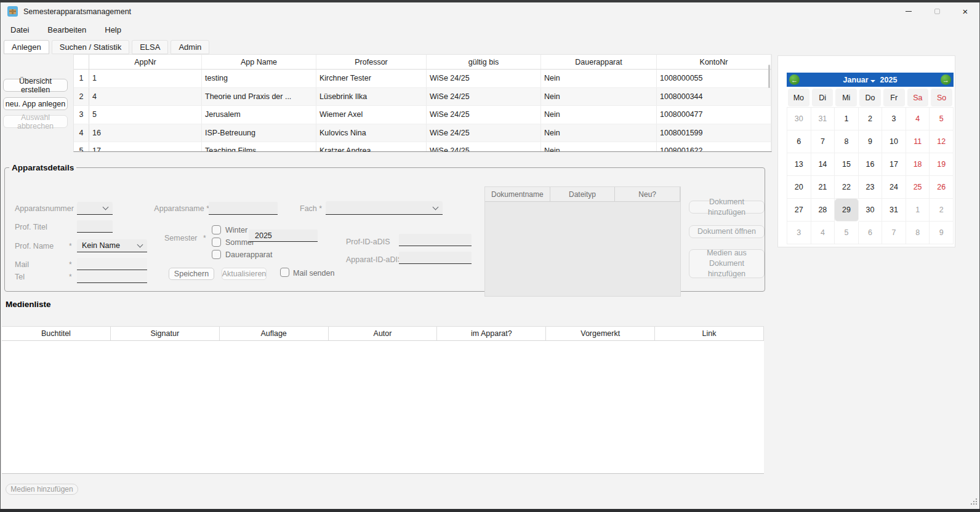 The height and width of the screenshot is (512, 980). I want to click on menu-datei: Datei, so click(20, 30).